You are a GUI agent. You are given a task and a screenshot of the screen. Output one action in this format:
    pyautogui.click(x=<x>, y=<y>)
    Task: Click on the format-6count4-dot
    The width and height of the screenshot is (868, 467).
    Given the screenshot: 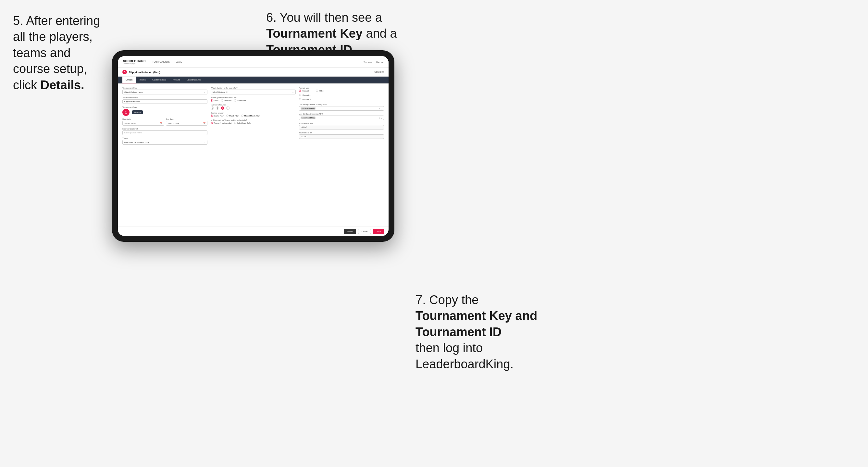 What is the action you would take?
    pyautogui.click(x=300, y=95)
    